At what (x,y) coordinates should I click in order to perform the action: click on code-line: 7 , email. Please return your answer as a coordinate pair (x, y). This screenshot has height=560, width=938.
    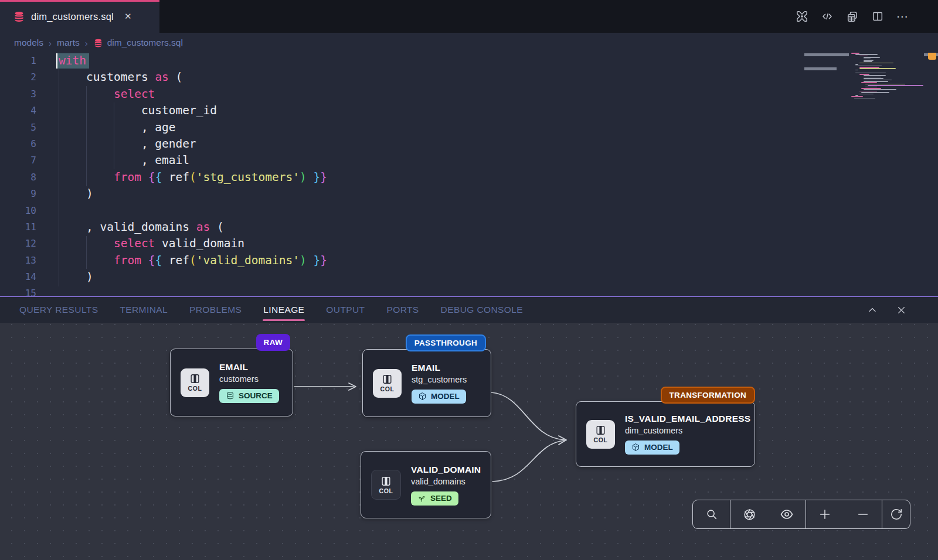
    Looking at the image, I should click on (469, 161).